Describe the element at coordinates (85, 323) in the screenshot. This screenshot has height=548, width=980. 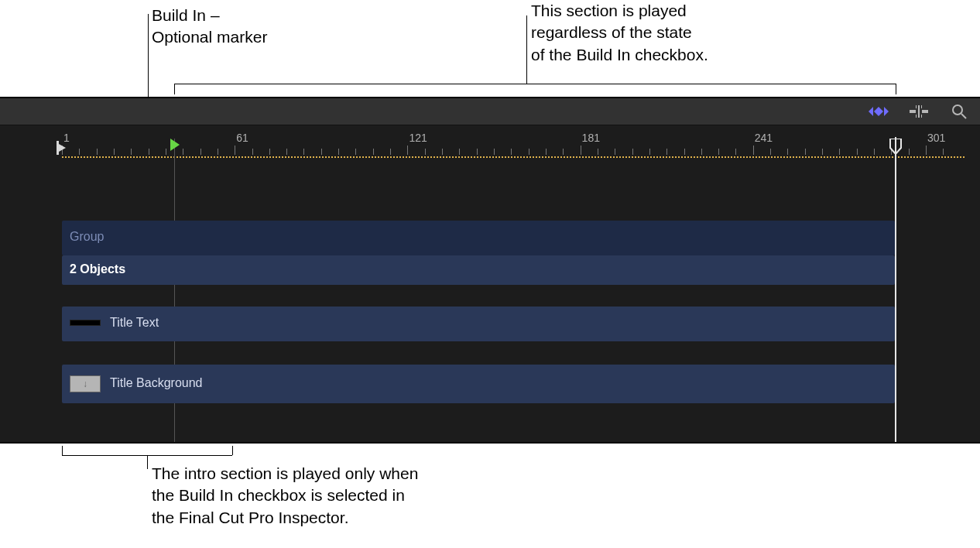
I see `title-text-swatch` at that location.